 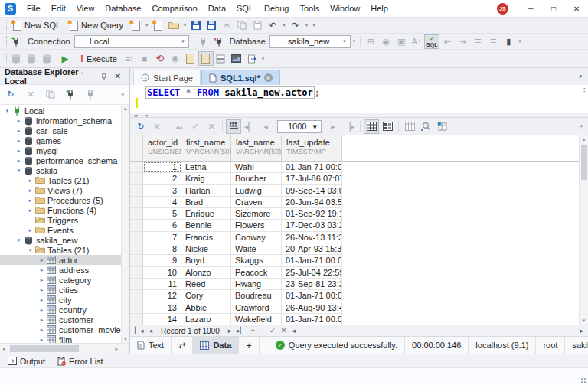 What do you see at coordinates (309, 8) in the screenshot?
I see `menu-tools: Tools` at bounding box center [309, 8].